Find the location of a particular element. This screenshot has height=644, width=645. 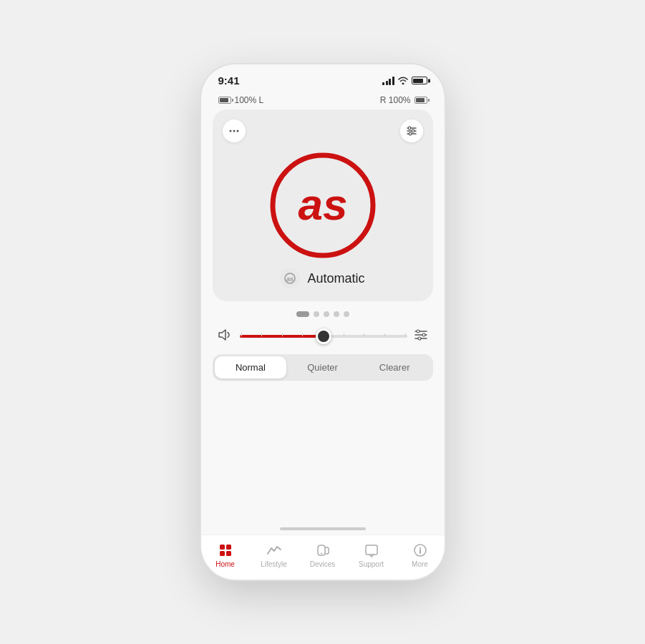

wifi-icon is located at coordinates (403, 80).